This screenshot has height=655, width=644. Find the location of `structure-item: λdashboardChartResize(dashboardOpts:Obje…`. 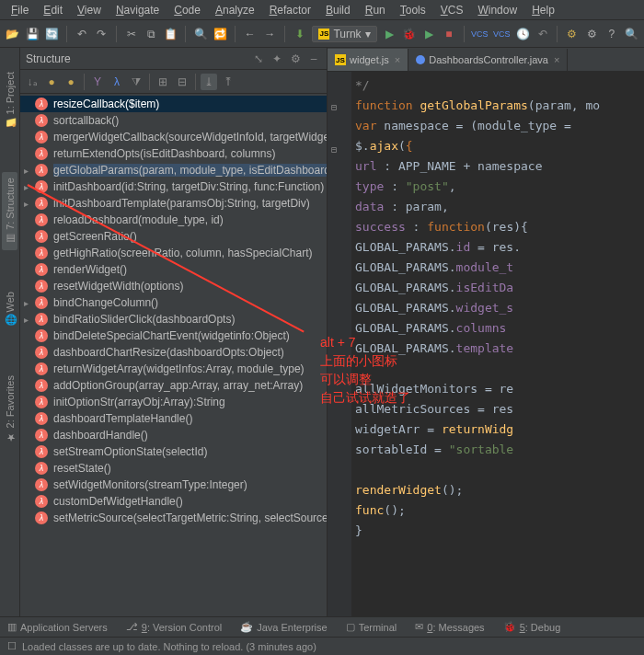

structure-item: λdashboardChartResize(dashboardOpts:Obje… is located at coordinates (173, 352).